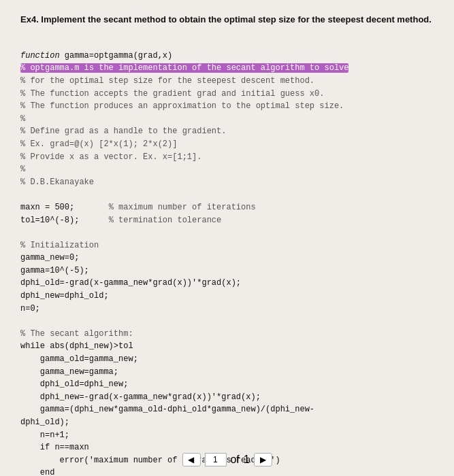 Image resolution: width=454 pixels, height=476 pixels. Describe the element at coordinates (23, 169) in the screenshot. I see `code-line-10: %` at that location.